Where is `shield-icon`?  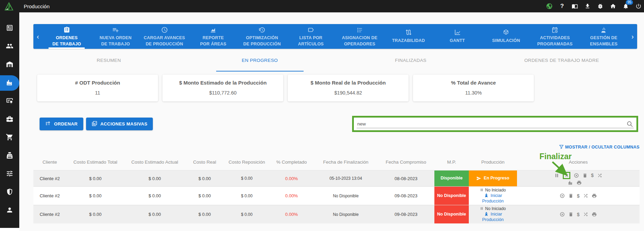
shield-icon is located at coordinates (10, 192).